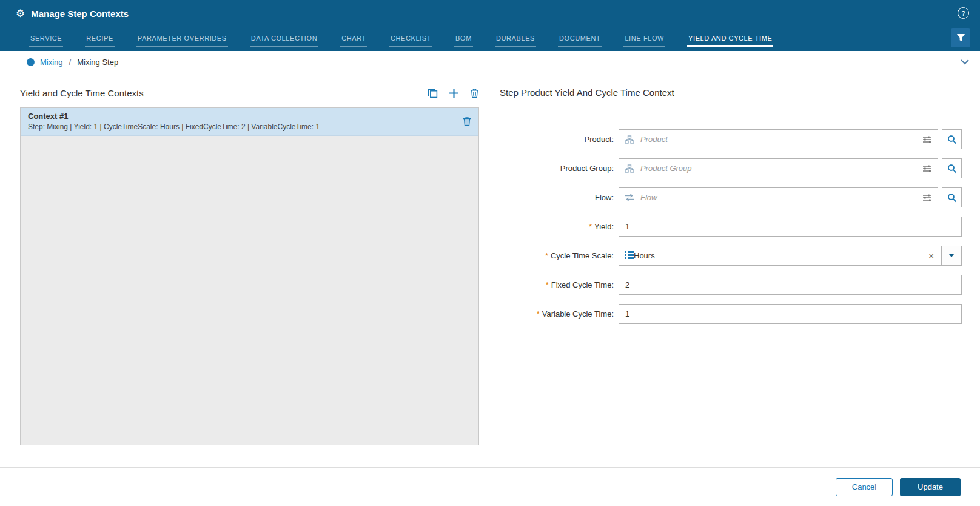 The height and width of the screenshot is (506, 980). What do you see at coordinates (790, 256) in the screenshot?
I see `cycle-time-scale-combobox: Hours ×` at bounding box center [790, 256].